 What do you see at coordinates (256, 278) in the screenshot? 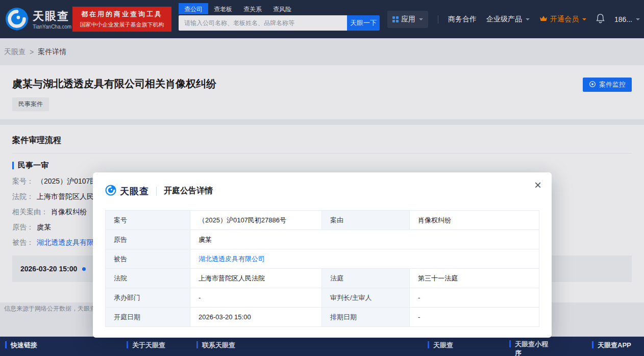
I see `cell-value: 上海市普陀区人民法院` at bounding box center [256, 278].